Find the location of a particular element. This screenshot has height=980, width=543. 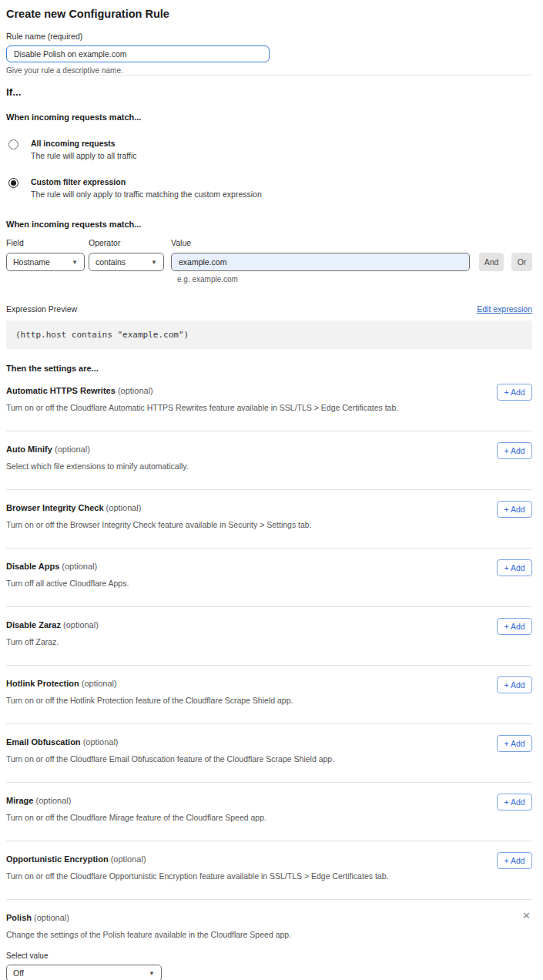

rule-name-input is located at coordinates (138, 54).